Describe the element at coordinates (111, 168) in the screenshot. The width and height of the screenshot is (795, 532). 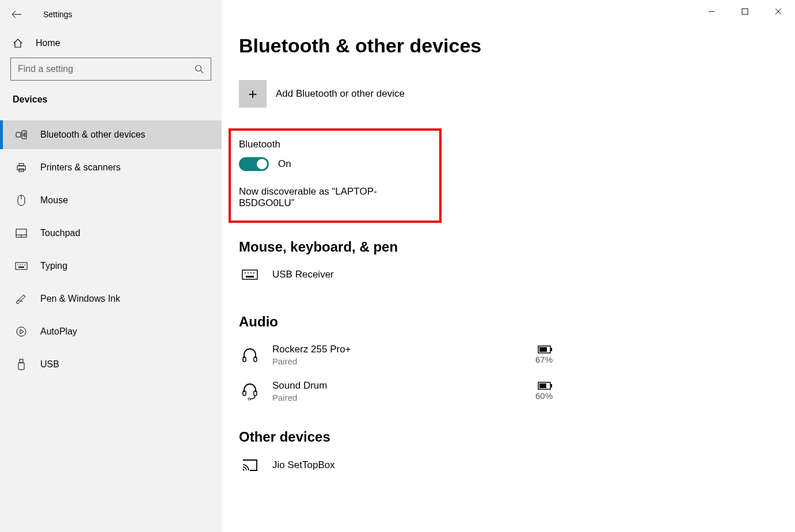
I see `sidebar-item-printers: Printers & scanners` at that location.